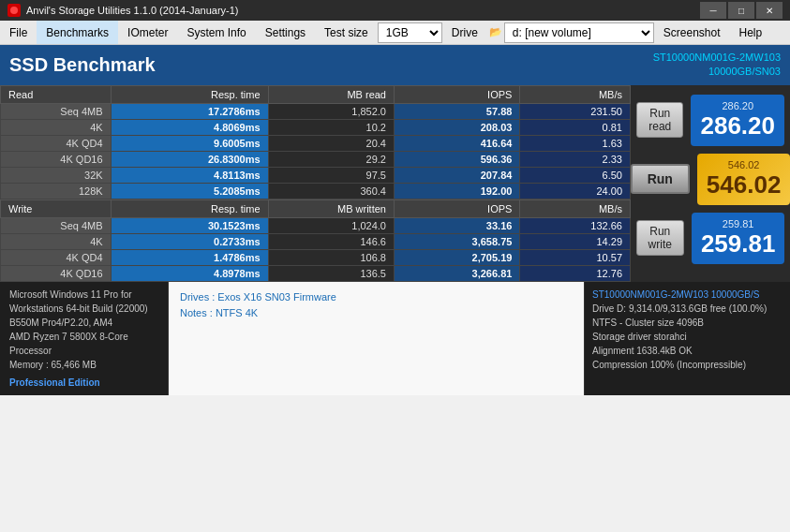  Describe the element at coordinates (456, 273) in the screenshot. I see `row-iops: 3,266.81` at that location.